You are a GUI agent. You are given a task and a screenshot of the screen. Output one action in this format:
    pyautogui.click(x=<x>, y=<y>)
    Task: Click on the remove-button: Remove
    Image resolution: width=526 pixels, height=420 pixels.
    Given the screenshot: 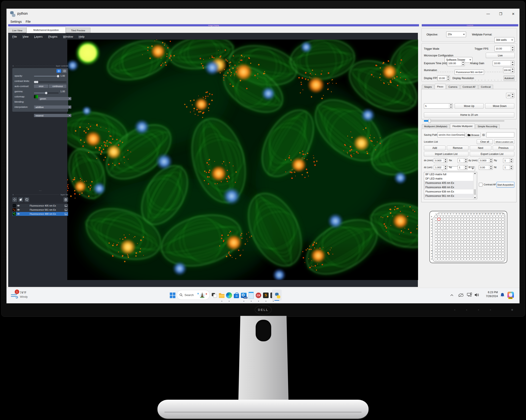 What is the action you would take?
    pyautogui.click(x=458, y=148)
    